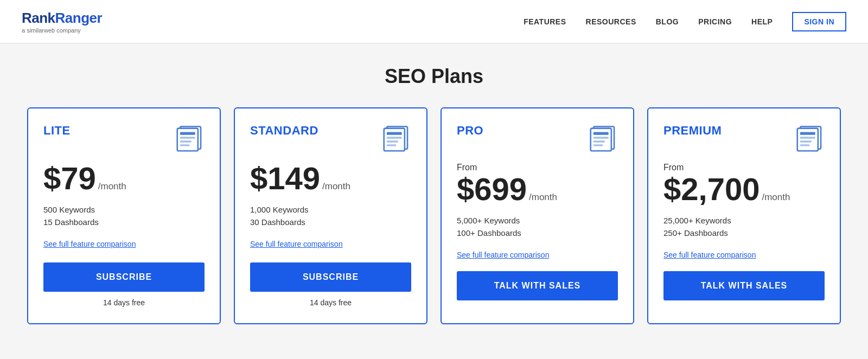  What do you see at coordinates (611, 22) in the screenshot?
I see `nav-resources: RESOURCES` at bounding box center [611, 22].